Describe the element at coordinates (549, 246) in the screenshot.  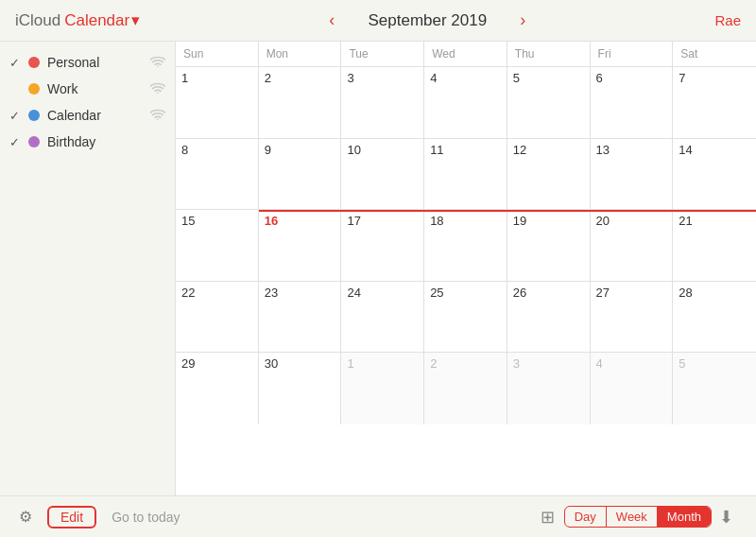
I see `calendar-day-cell: 19` at that location.